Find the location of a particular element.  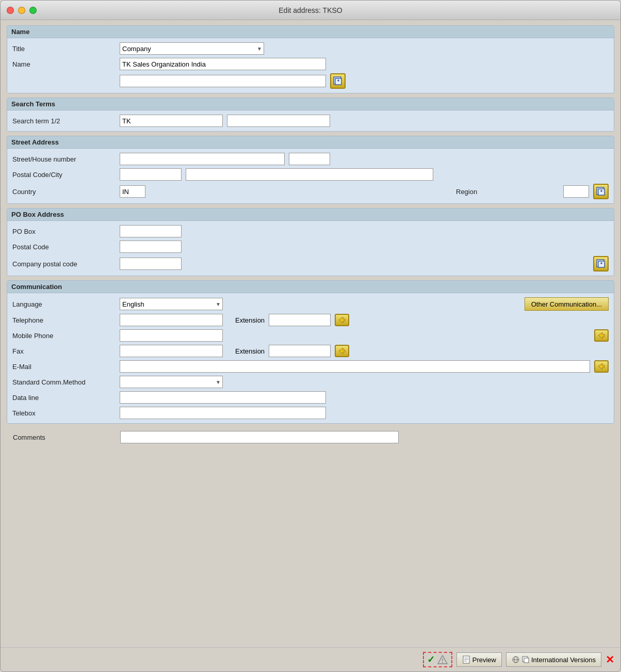

confirm-check-icon: ✓ is located at coordinates (431, 660).